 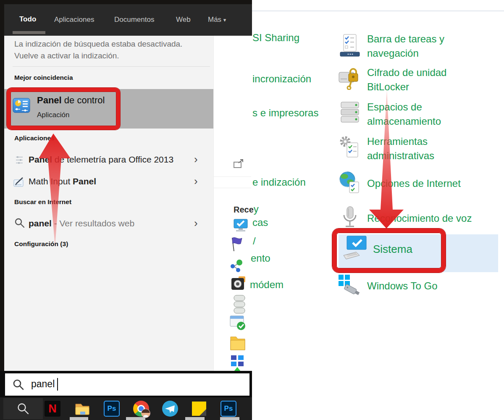 I want to click on cp-item-admin-tools: Herramientas administrativas, so click(x=401, y=149).